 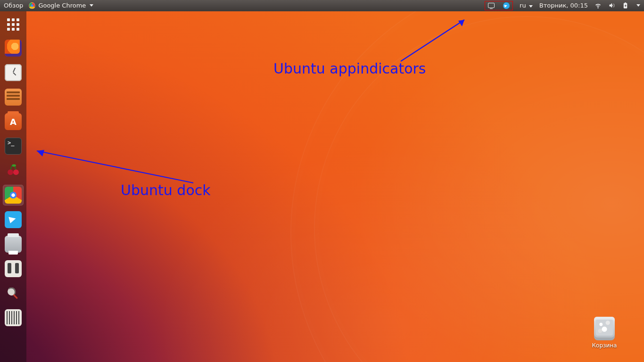 I want to click on dock-item-clocks, so click(x=13, y=73).